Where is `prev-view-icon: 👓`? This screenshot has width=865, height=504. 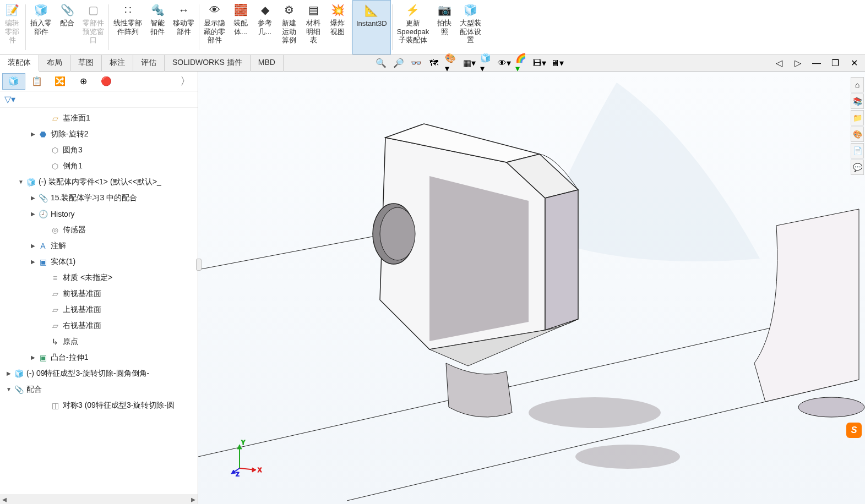
prev-view-icon: 👓 is located at coordinates (416, 63).